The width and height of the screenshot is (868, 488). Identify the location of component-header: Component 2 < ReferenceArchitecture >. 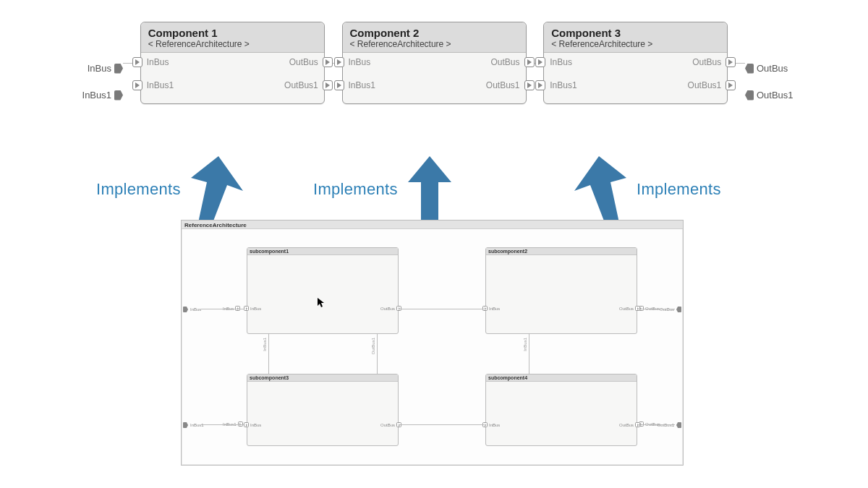
(434, 38).